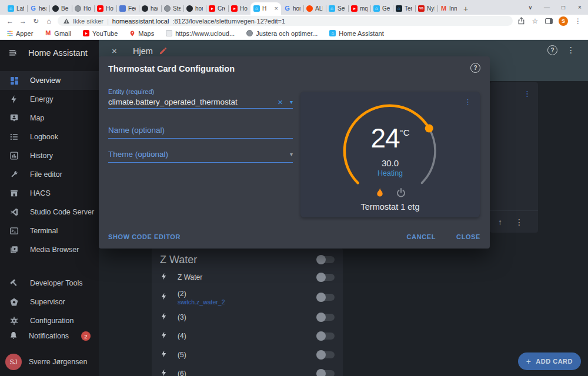  Describe the element at coordinates (38, 8) in the screenshot. I see `browser-tab: hea` at that location.